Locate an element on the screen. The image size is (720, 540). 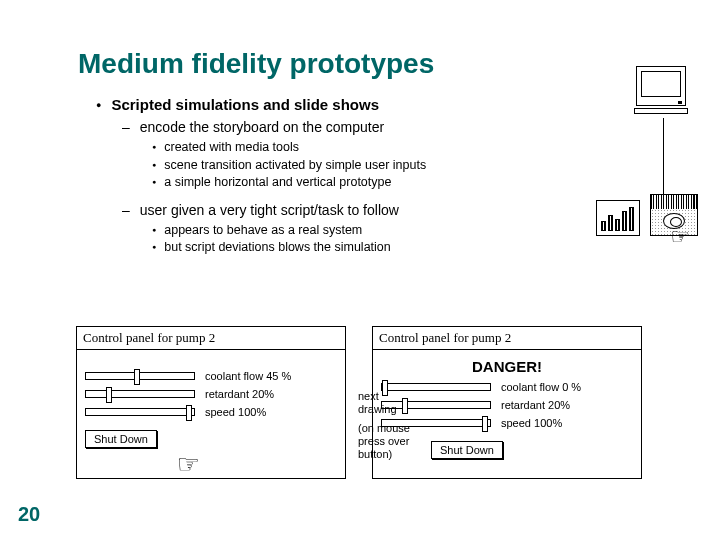
bar-chart-icon is located at coordinates (618, 218).